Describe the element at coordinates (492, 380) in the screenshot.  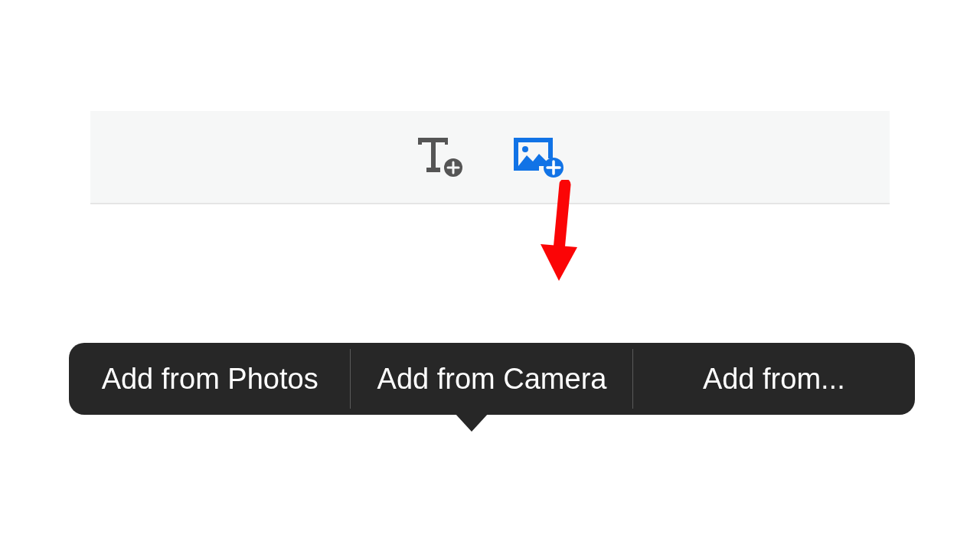
I see `menu-item-label: Add from Camera` at that location.